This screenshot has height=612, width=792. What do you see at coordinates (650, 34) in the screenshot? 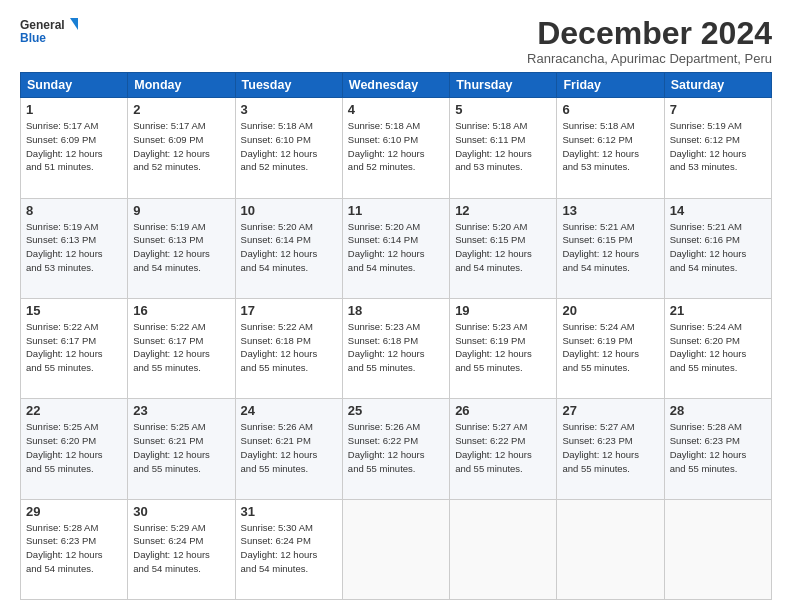
I see `month-title: December 2024` at bounding box center [650, 34].